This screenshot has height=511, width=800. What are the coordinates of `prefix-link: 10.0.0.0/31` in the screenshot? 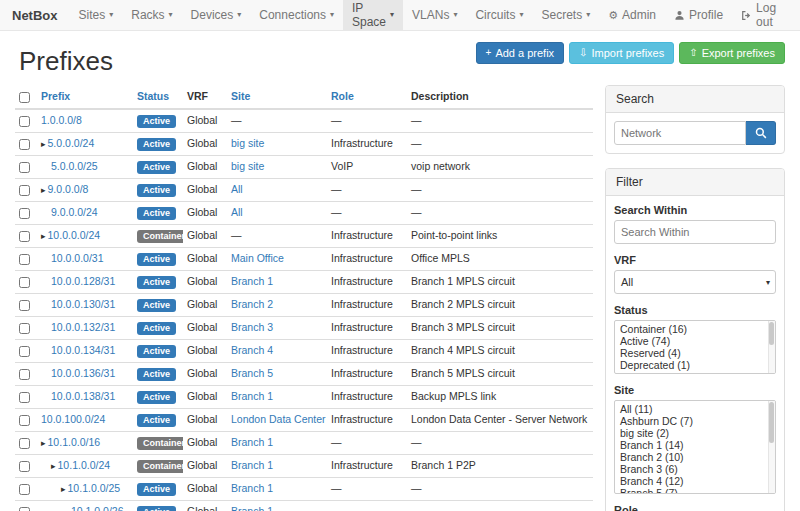 It's located at (78, 258).